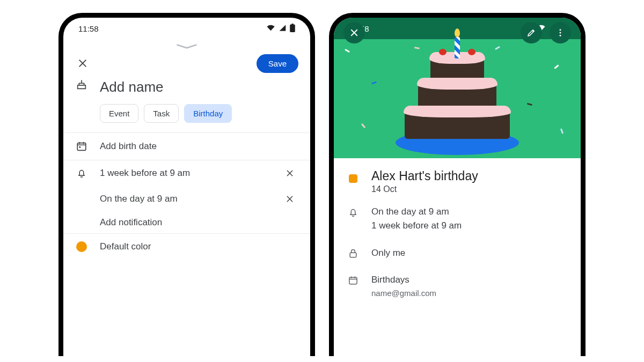 This screenshot has width=644, height=362. Describe the element at coordinates (404, 293) in the screenshot. I see `calendar-account: name@gmail.com` at that location.